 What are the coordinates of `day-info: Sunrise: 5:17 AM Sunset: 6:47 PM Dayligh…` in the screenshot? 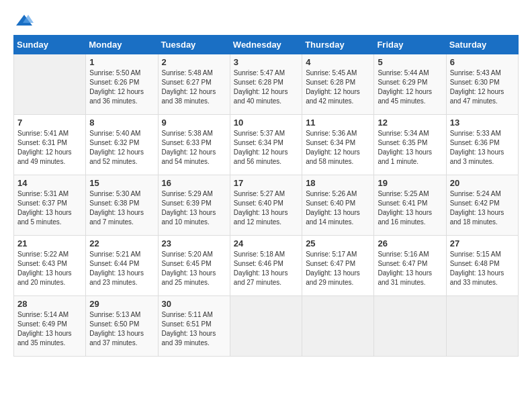 It's located at (338, 269).